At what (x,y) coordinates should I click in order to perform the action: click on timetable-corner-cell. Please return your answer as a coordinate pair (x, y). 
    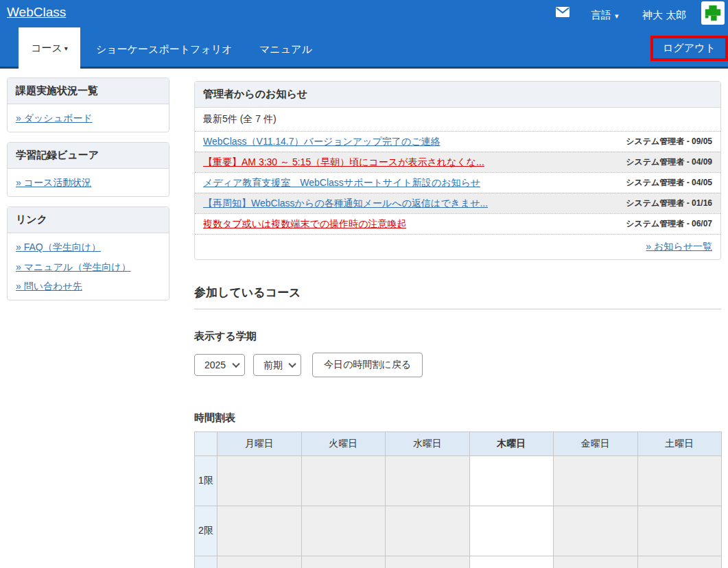
    Looking at the image, I should click on (206, 445).